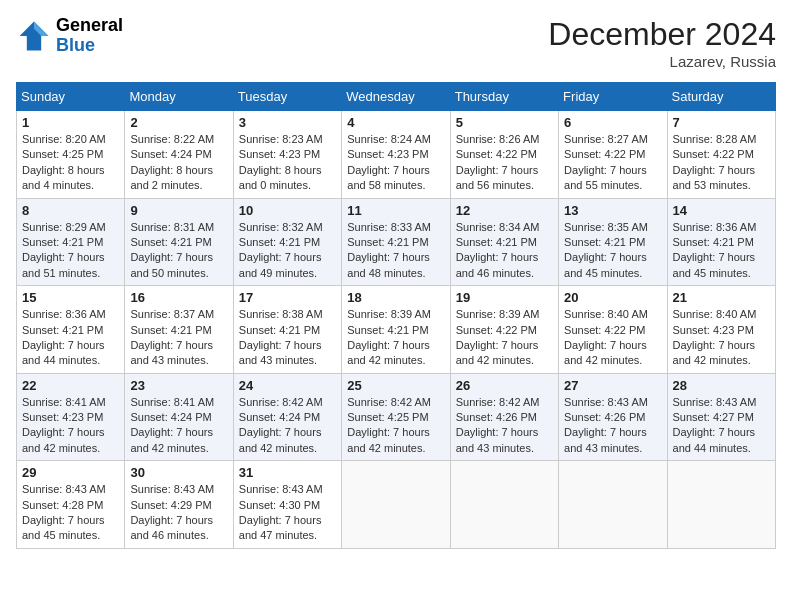  What do you see at coordinates (178, 386) in the screenshot?
I see `day-number: 23` at bounding box center [178, 386].